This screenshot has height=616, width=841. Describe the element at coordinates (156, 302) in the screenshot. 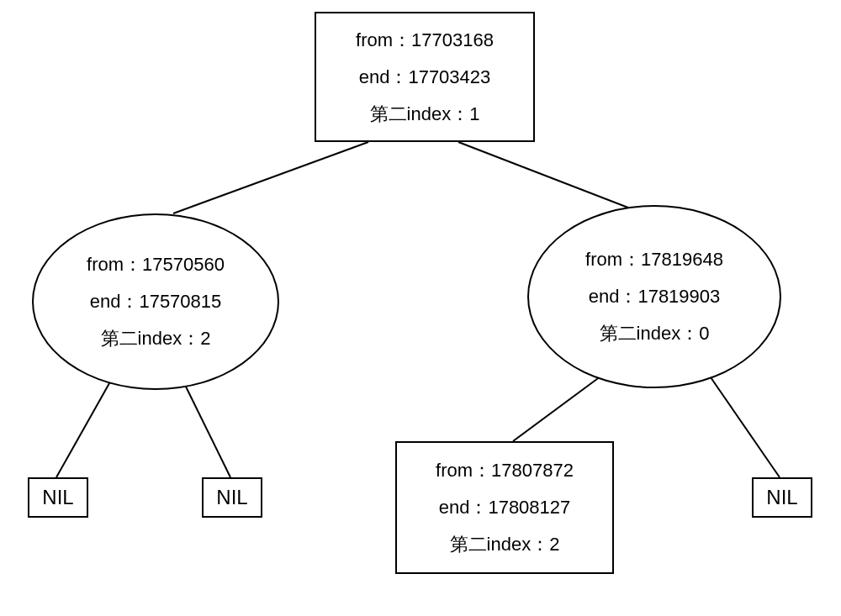

I see `left-end-row: end：17570815` at that location.